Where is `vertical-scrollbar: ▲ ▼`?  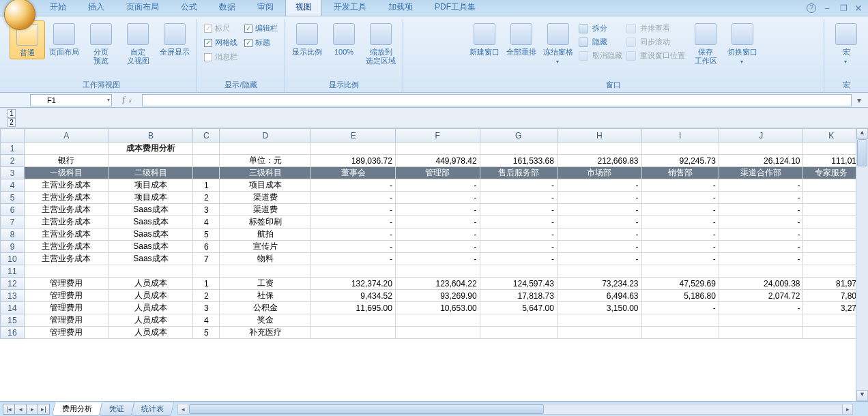 vertical-scrollbar: ▲ ▼ is located at coordinates (862, 265).